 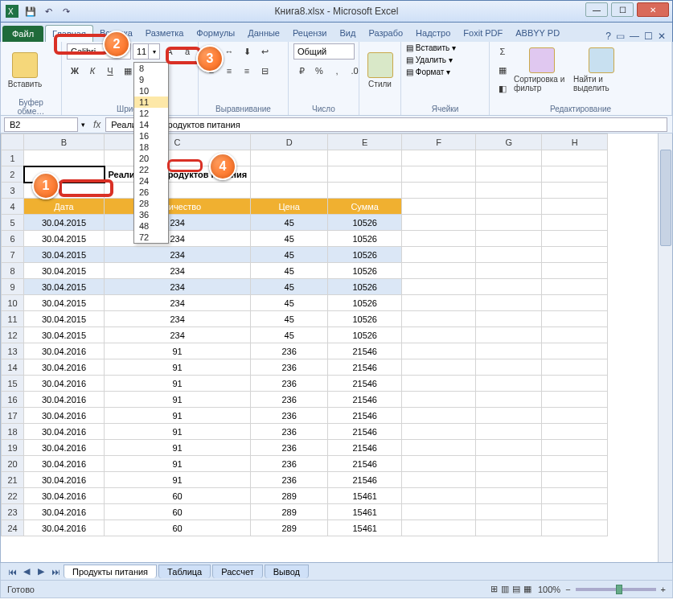 I want to click on row-header-23: 23, so click(x=13, y=512).